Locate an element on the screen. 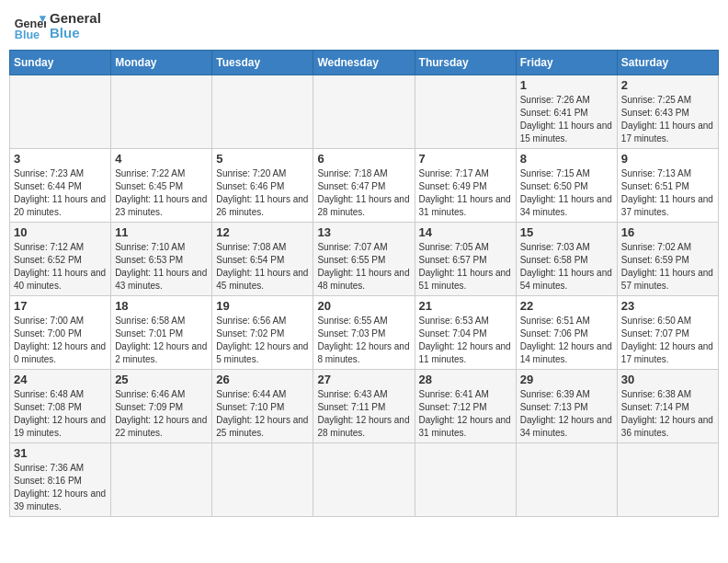 The height and width of the screenshot is (563, 728). calendar-cell: 4Sunrise: 7:22 AM Sunset: 6:45 PM Daylig… is located at coordinates (162, 186).